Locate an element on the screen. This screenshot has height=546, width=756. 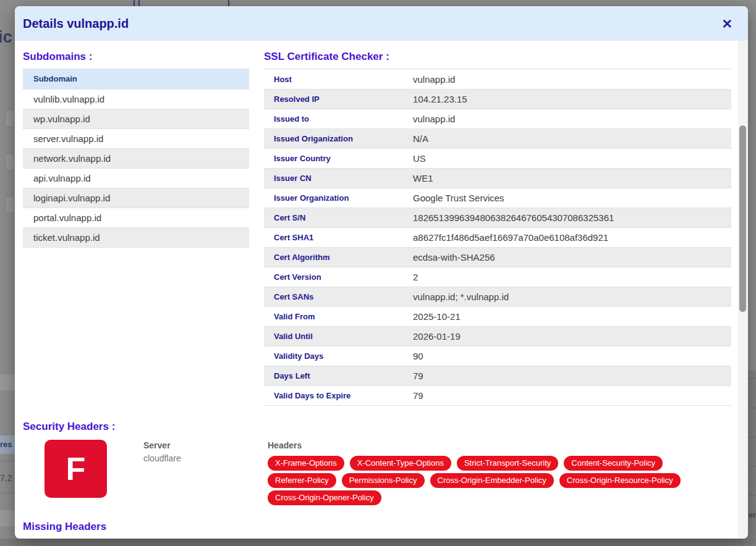
ssl-row: Cert S/N 1826513996394806382646760543070… is located at coordinates (498, 217).